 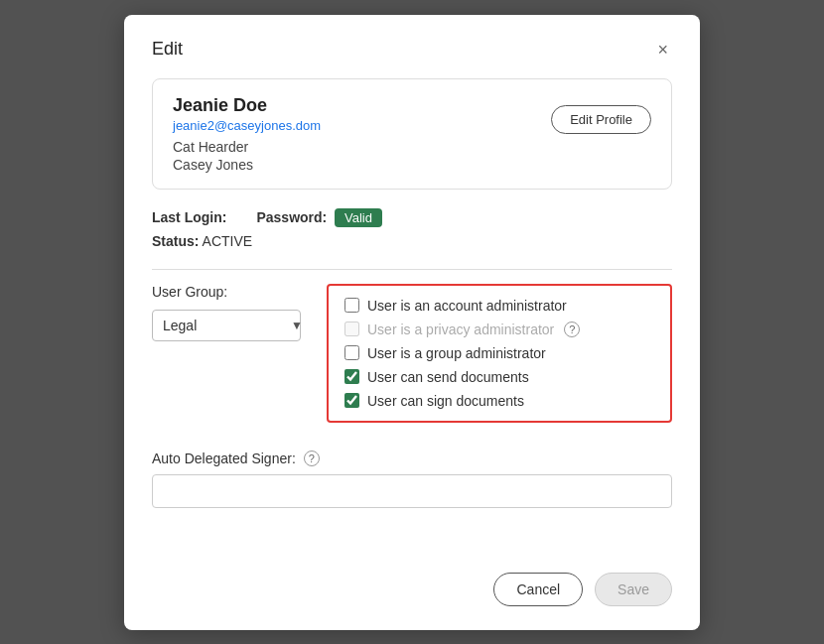 I want to click on modal-footer: Cancel Save, so click(x=412, y=589).